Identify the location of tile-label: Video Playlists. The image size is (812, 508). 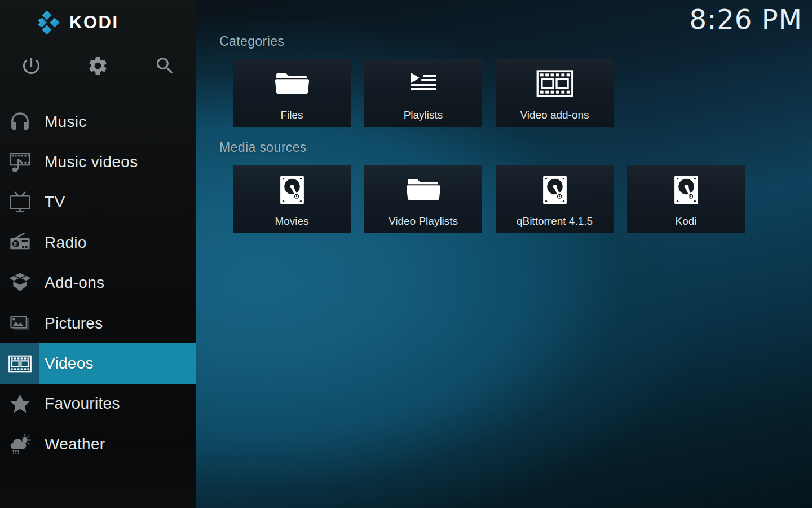
(423, 221).